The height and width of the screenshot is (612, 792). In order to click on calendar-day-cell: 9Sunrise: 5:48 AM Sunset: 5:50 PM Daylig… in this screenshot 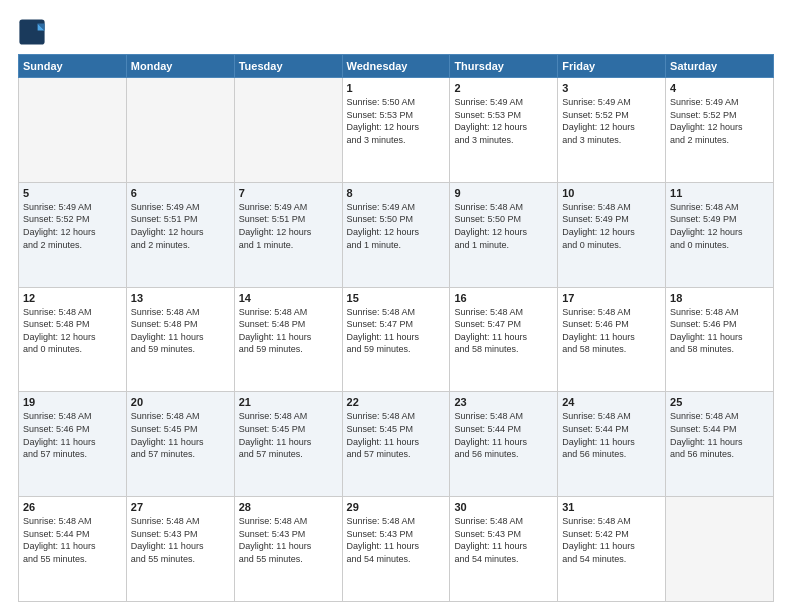, I will do `click(504, 234)`.